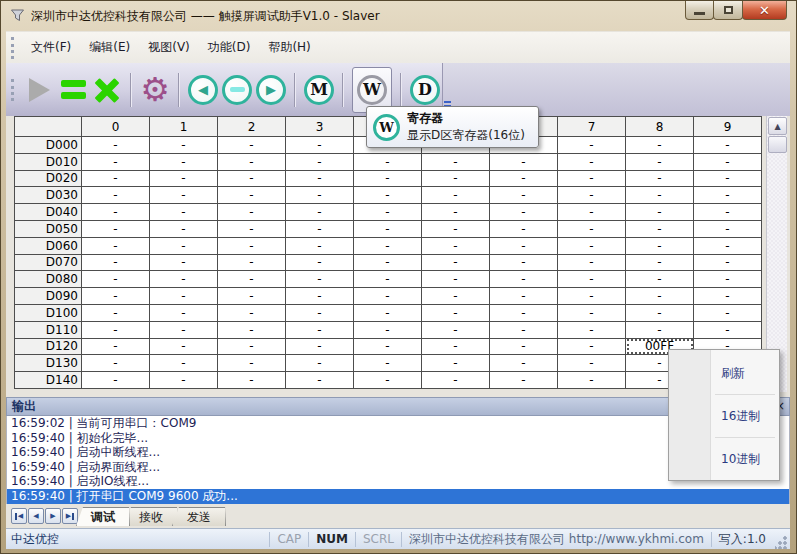 This screenshot has height=554, width=797. Describe the element at coordinates (724, 459) in the screenshot. I see `context-menu-item-2: 10进制` at that location.